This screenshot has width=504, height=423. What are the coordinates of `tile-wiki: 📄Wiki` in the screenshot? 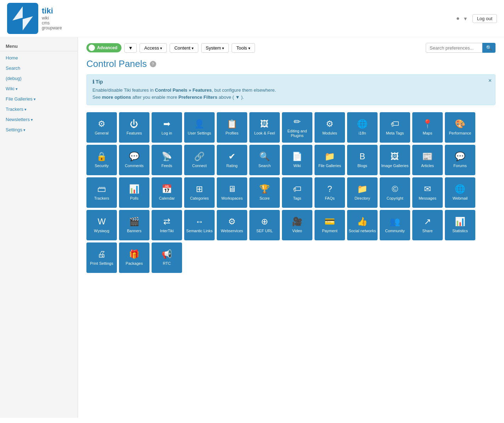 It's located at (297, 160).